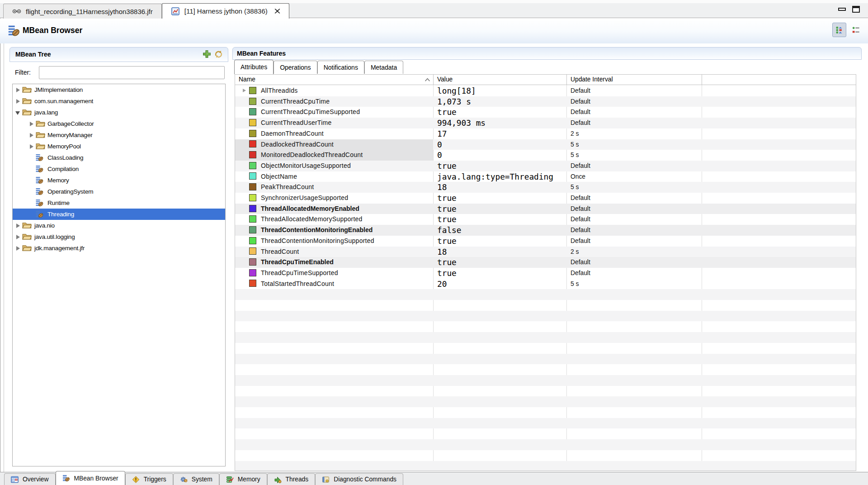  Describe the element at coordinates (839, 30) in the screenshot. I see `vertical-layout-button` at that location.